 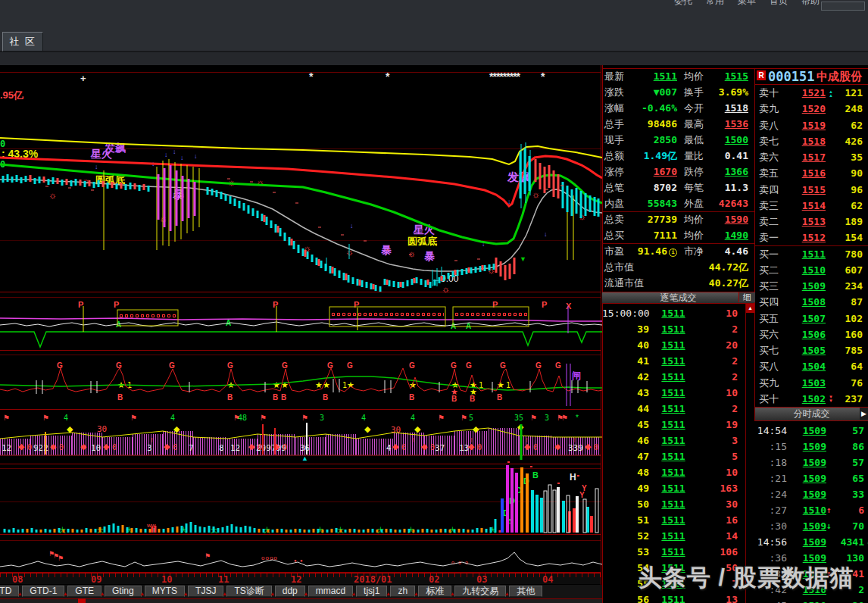 I want to click on tick-list: 15:00:00151110 3915112 40151120 4115112 …, so click(x=674, y=455).